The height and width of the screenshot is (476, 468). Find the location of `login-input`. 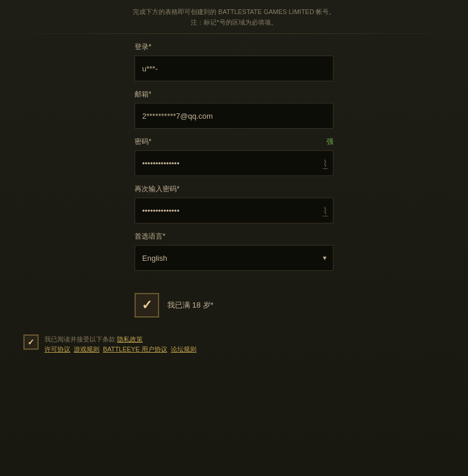

login-input is located at coordinates (234, 68).